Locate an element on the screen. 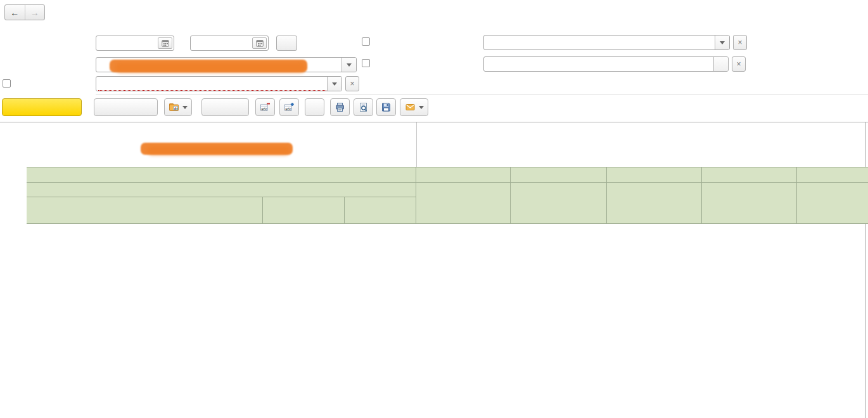 This screenshot has height=418, width=868. preview-button is located at coordinates (364, 107).